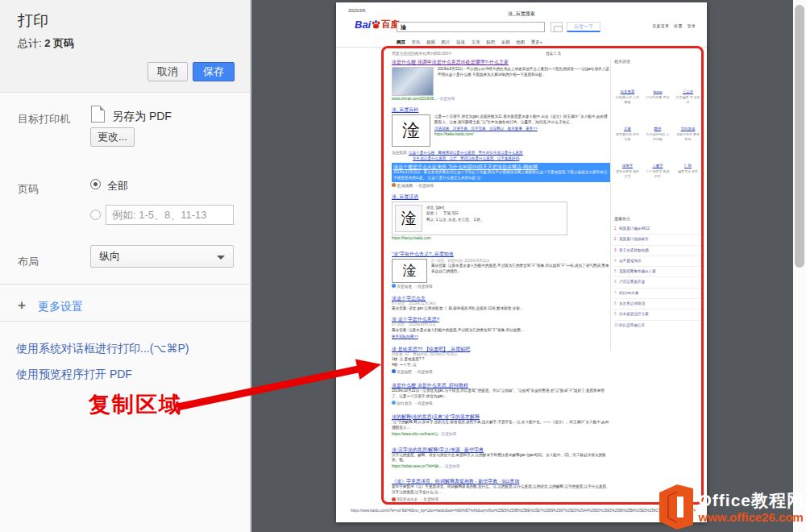  Describe the element at coordinates (501, 185) in the screenshot. I see `result-source: 思 闽南网 - 百度快照` at that location.